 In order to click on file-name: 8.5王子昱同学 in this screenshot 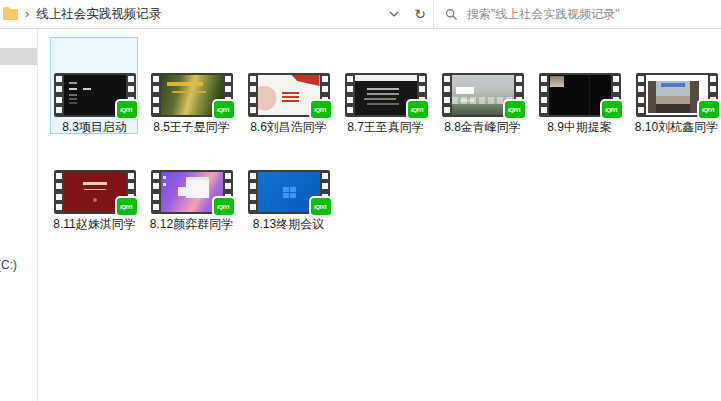, I will do `click(192, 127)`.